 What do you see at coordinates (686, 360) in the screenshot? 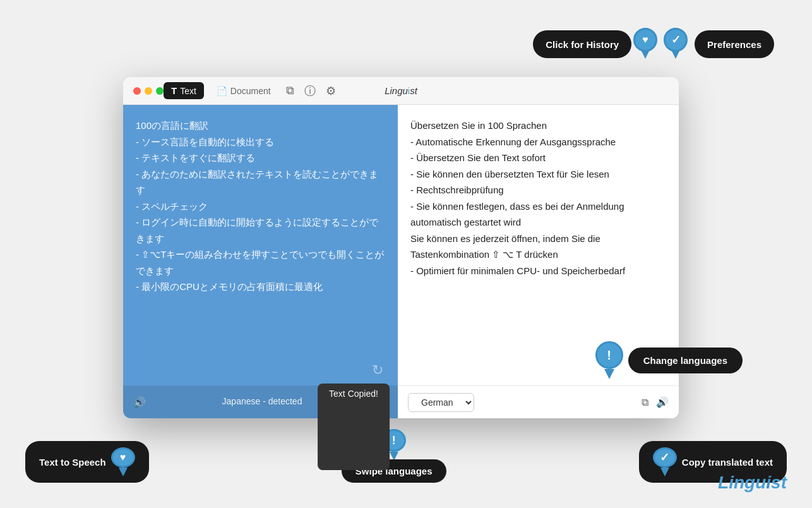
I see `change-languages-label: Change languages` at bounding box center [686, 360].